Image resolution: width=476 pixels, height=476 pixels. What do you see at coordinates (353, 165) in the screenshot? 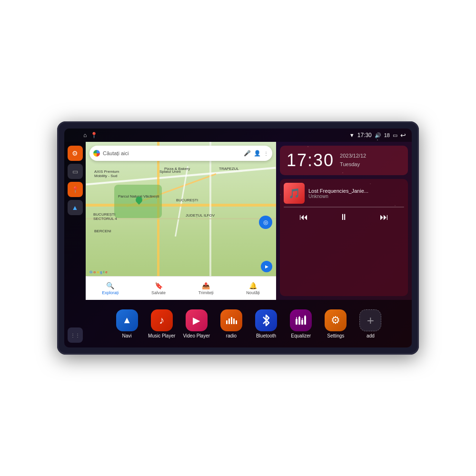
I see `clock-day: Tuesday` at bounding box center [353, 165].